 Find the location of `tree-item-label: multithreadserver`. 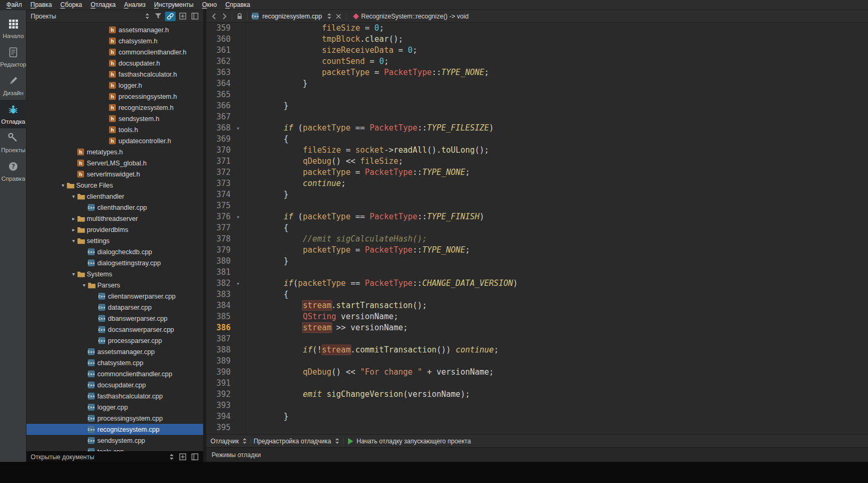

tree-item-label: multithreadserver is located at coordinates (112, 219).